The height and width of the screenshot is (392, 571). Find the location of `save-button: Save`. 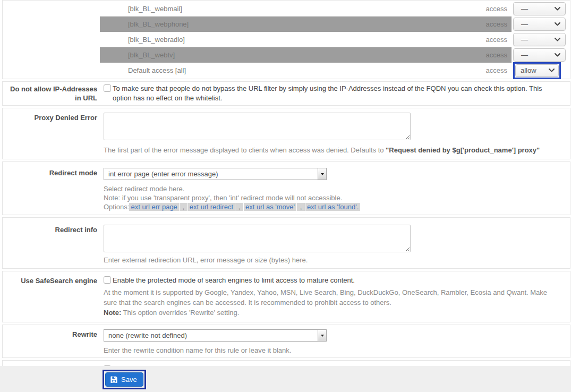

save-button: Save is located at coordinates (124, 379).